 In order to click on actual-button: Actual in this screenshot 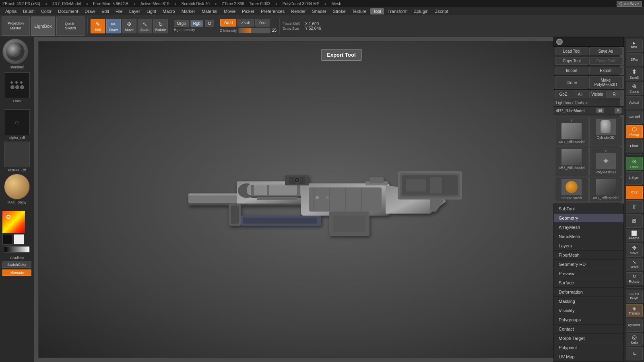, I will do `click(634, 103)`.